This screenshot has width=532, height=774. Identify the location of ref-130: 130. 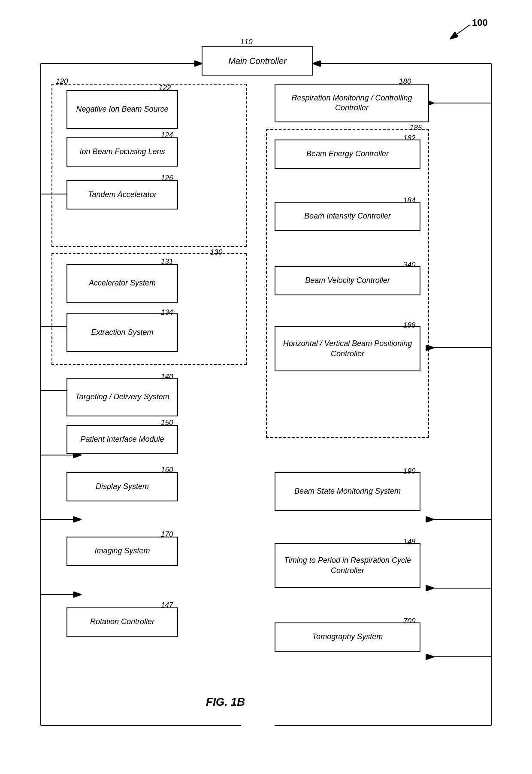
(216, 252).